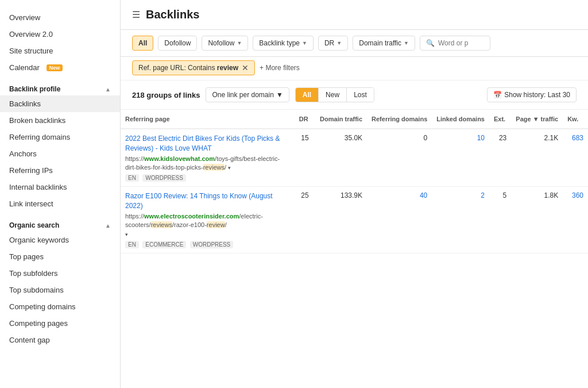 The image size is (588, 388). What do you see at coordinates (60, 274) in the screenshot?
I see `sidebar-item-top-subfolders: Top subfolders` at bounding box center [60, 274].